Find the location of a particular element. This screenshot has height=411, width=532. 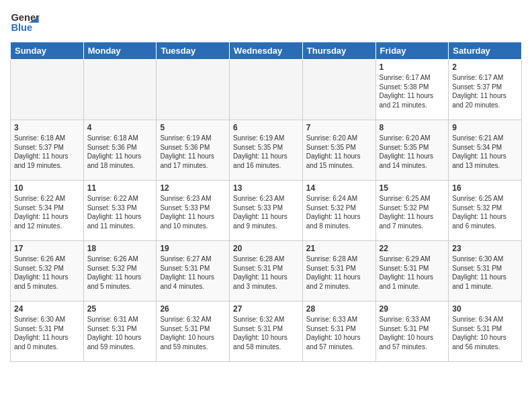

day-info: Sunrise: 6:34 AMSunset: 5:31 PMDaylight:… is located at coordinates (485, 333).